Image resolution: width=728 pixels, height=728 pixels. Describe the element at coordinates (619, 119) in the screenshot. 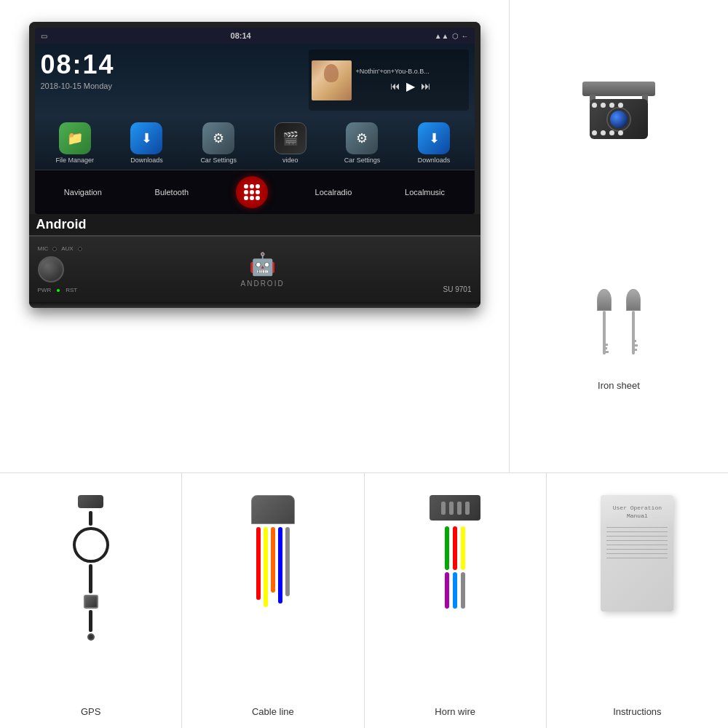

I see `camera-lens` at that location.